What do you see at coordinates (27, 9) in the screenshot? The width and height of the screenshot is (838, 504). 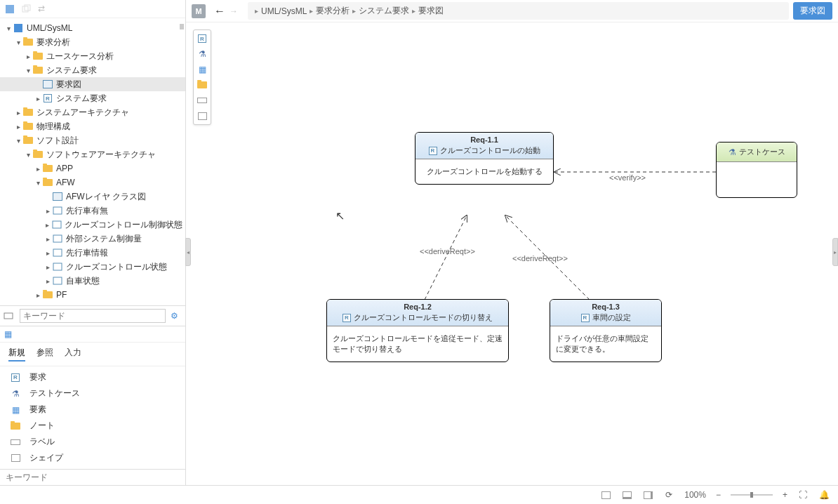 I see `copy-icon` at bounding box center [27, 9].